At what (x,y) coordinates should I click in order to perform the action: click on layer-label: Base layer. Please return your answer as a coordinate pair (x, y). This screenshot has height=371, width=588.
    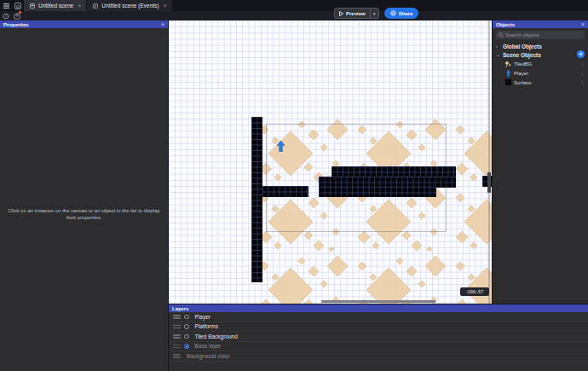
    Looking at the image, I should click on (208, 346).